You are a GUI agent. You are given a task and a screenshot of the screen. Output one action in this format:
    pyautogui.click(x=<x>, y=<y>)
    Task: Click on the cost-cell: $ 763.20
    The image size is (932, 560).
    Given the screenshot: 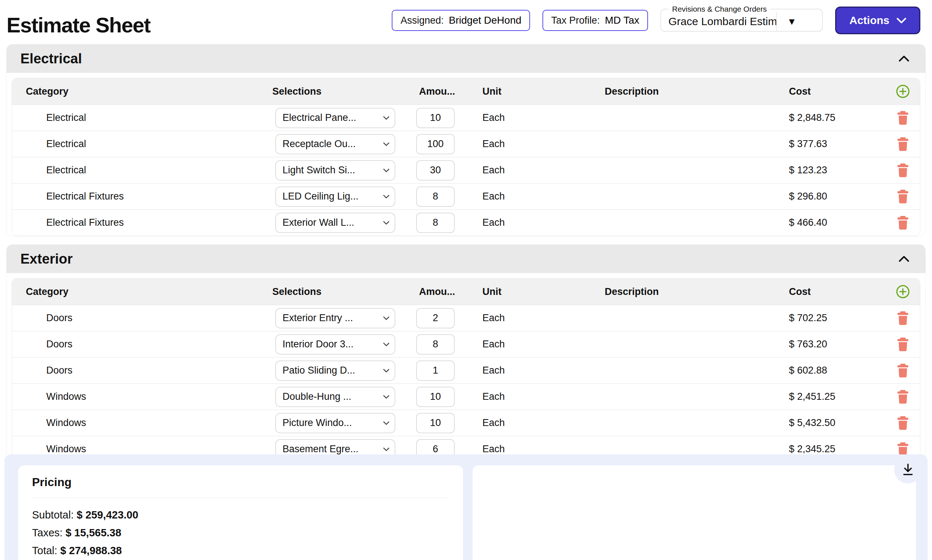 What is the action you would take?
    pyautogui.click(x=835, y=344)
    